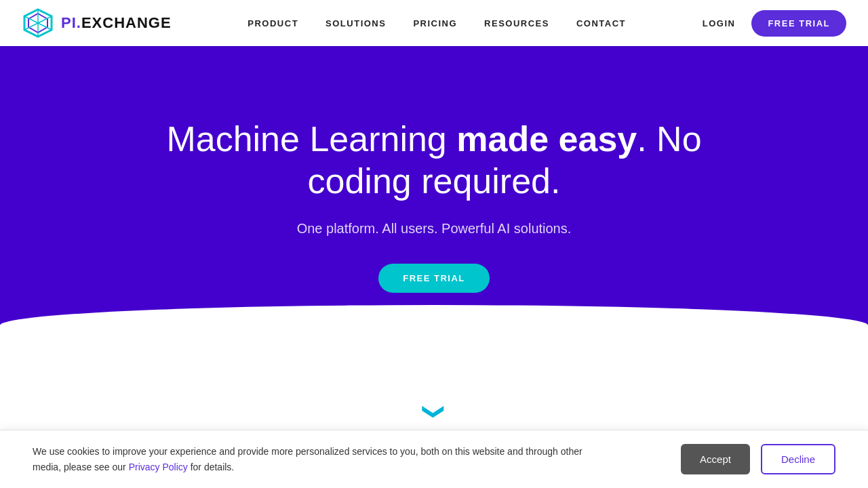 The width and height of the screenshot is (868, 488). Describe the element at coordinates (434, 229) in the screenshot. I see `hero-subtitle: One platform. All users. Powerful AI sol…` at that location.